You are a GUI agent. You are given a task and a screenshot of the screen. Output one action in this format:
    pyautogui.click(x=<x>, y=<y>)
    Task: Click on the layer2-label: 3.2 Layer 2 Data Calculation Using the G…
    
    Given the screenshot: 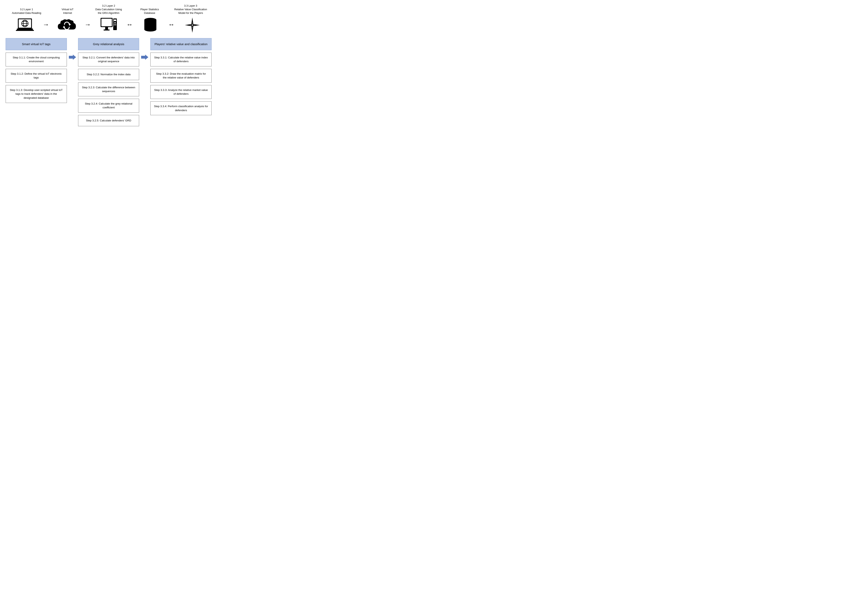 What is the action you would take?
    pyautogui.click(x=108, y=10)
    